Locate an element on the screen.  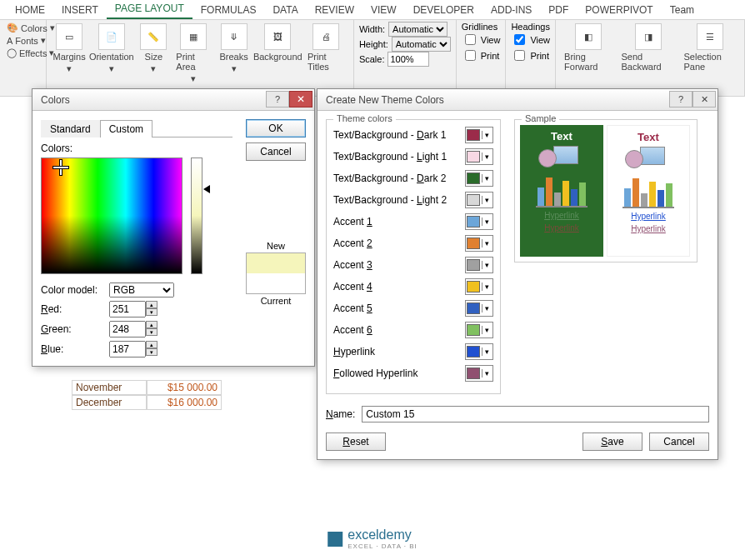
selection-pane-button: ☰Selection Pane is located at coordinates (710, 48).